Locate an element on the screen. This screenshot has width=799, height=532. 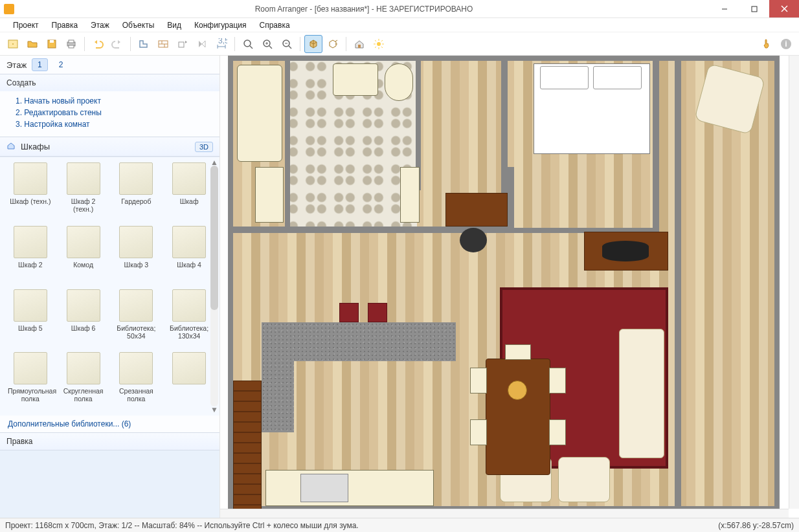
wall-icon is located at coordinates (144, 44).